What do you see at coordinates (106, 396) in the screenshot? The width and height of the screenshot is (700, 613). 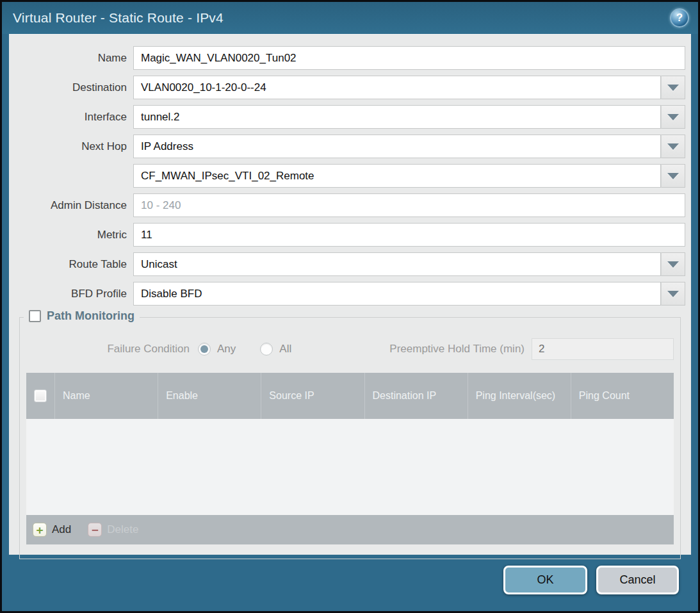 I see `column-header-name: Name` at bounding box center [106, 396].